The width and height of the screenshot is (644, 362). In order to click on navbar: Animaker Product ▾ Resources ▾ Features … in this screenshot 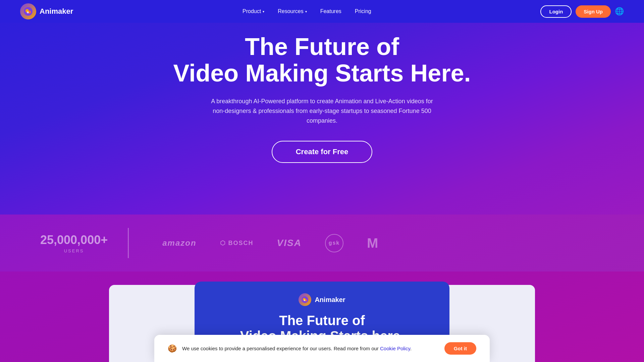, I will do `click(322, 11)`.